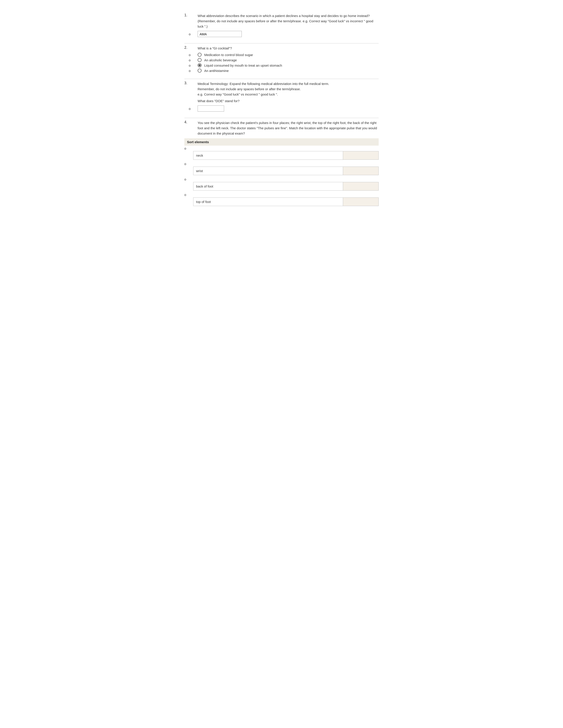 Image resolution: width=563 pixels, height=728 pixels. What do you see at coordinates (288, 128) in the screenshot?
I see `q4-text: You see the physician check the patient'…` at bounding box center [288, 128].